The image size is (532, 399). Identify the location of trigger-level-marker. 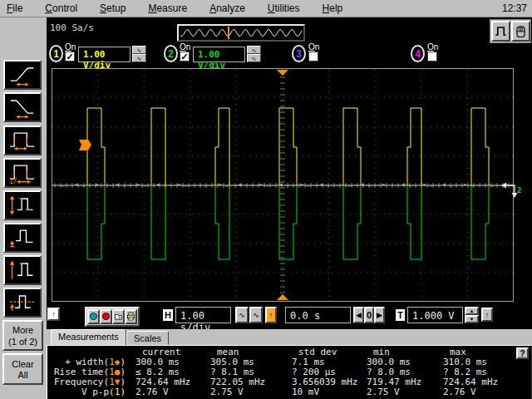
(85, 145).